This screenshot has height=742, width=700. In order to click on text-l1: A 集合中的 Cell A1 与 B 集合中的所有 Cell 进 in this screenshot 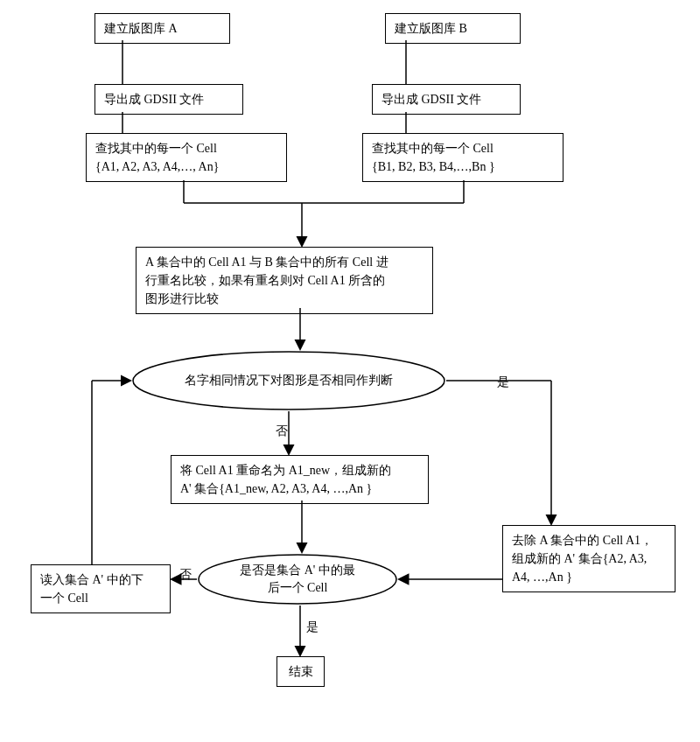, I will do `click(284, 262)`.